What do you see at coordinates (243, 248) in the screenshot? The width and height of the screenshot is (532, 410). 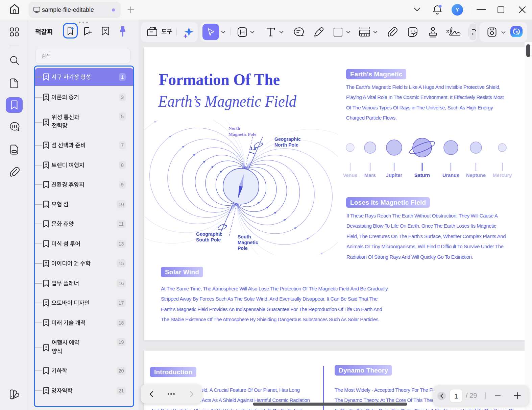 I see `svg-text: Pole` at bounding box center [243, 248].